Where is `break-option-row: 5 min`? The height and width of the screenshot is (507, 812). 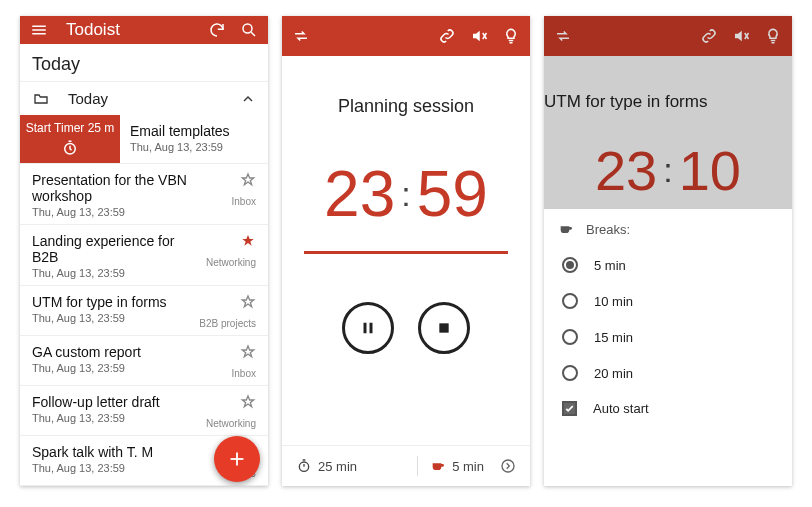 break-option-row: 5 min is located at coordinates (668, 265).